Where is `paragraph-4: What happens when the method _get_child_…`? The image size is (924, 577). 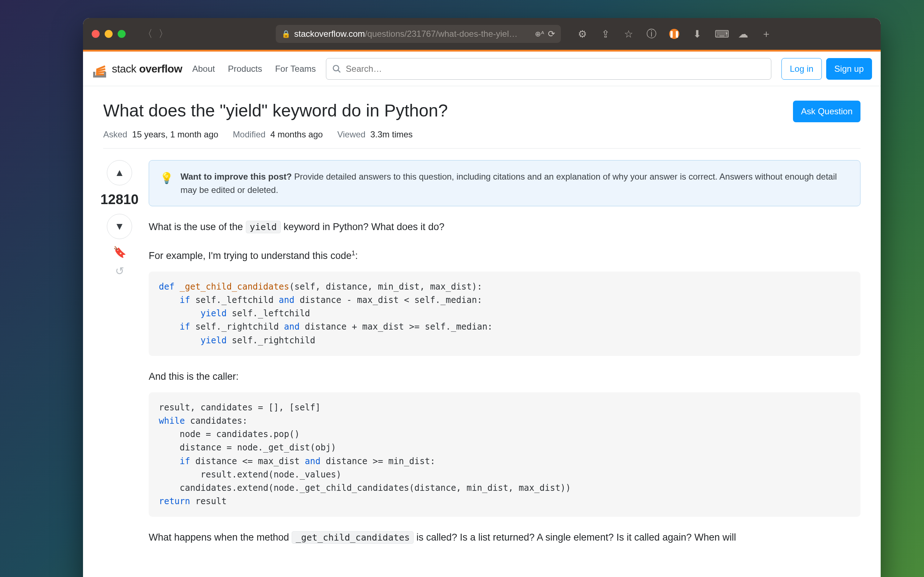 paragraph-4: What happens when the method _get_child_… is located at coordinates (505, 537).